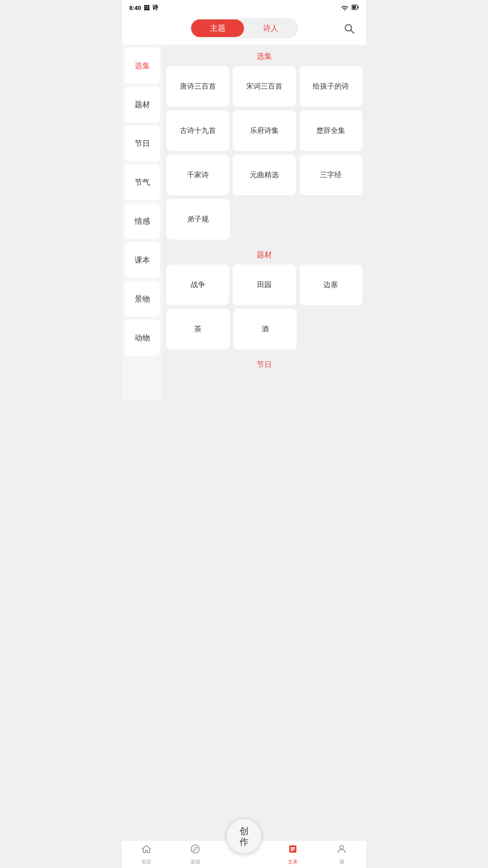 Image resolution: width=488 pixels, height=868 pixels. Describe the element at coordinates (355, 8) in the screenshot. I see `battery-icon` at that location.